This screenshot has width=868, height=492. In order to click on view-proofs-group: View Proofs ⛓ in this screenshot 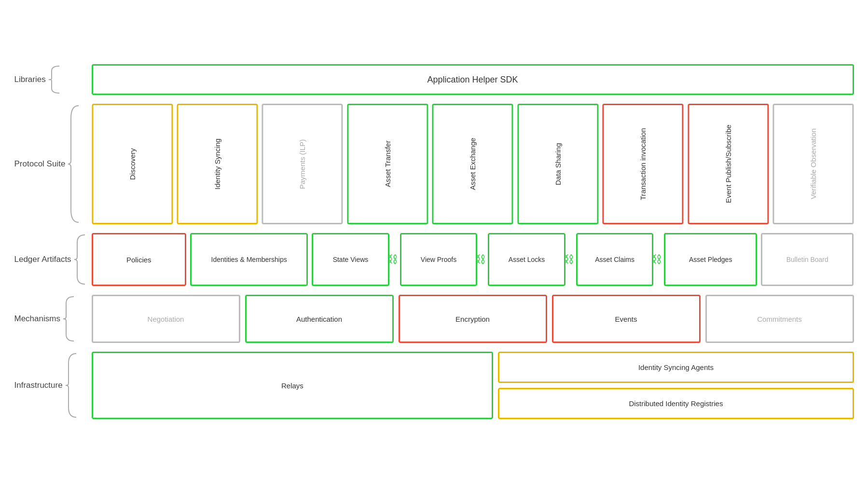, I will do `click(442, 260)`.